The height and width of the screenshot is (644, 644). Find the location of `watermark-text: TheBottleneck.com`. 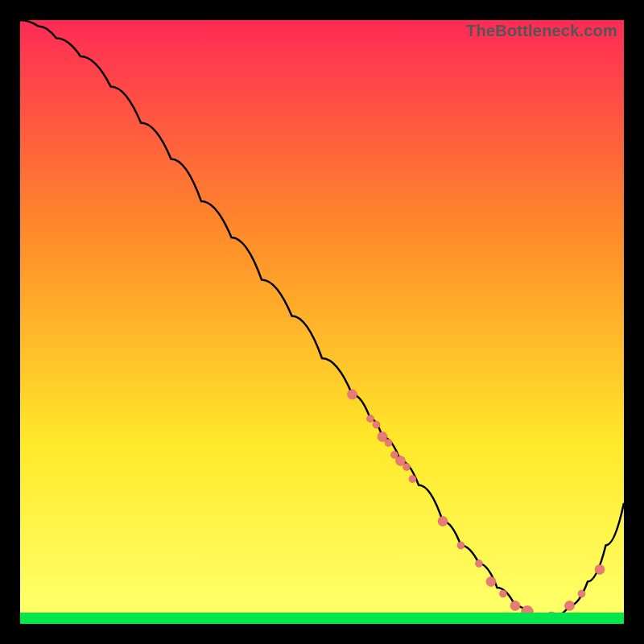

watermark-text: TheBottleneck.com is located at coordinates (542, 31).